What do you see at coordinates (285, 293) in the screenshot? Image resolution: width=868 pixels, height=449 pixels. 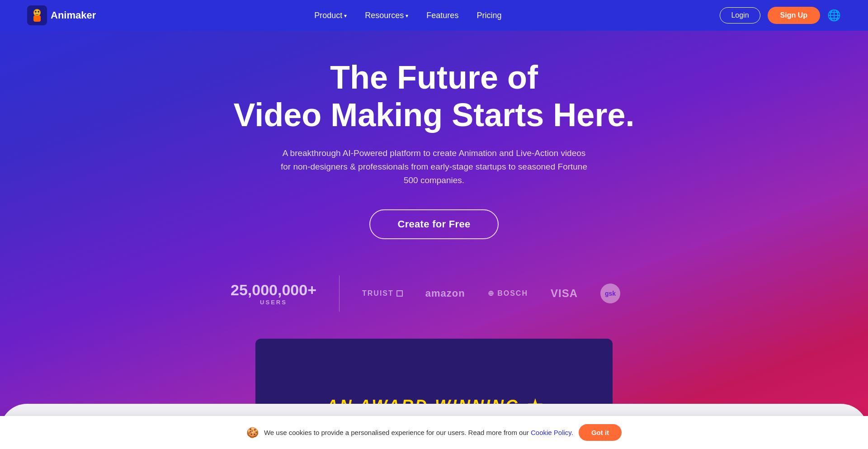 I see `stats-users: 25,000,000+ USERS` at bounding box center [285, 293].